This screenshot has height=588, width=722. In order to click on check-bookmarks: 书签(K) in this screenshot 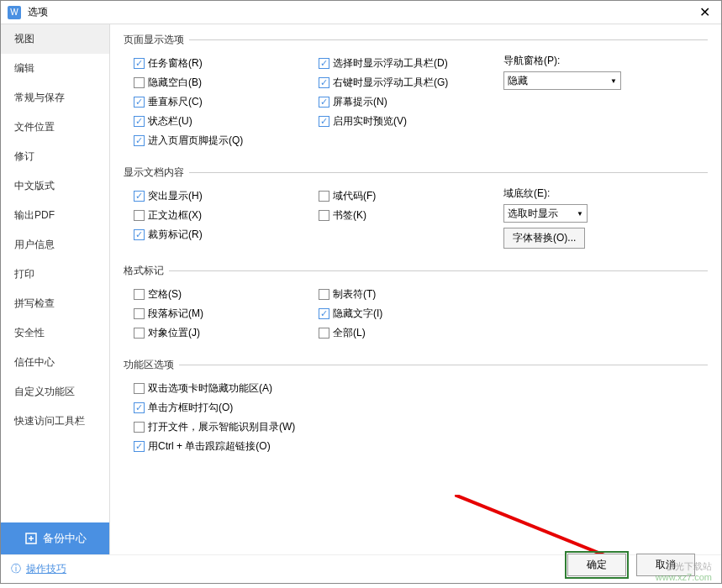, I will do `click(411, 215)`.